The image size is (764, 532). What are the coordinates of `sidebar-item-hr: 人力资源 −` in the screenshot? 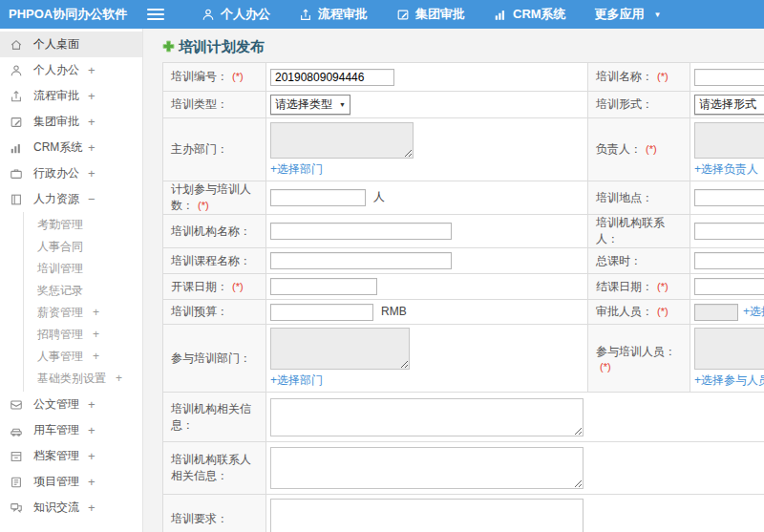 It's located at (71, 199).